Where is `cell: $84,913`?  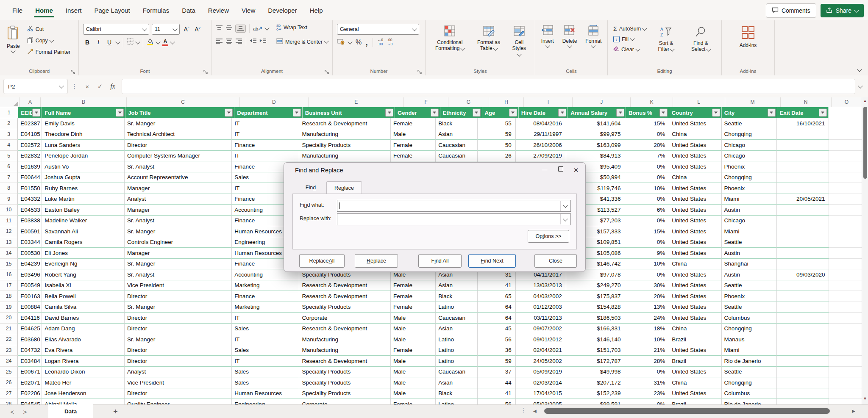
cell: $84,913 is located at coordinates (596, 156).